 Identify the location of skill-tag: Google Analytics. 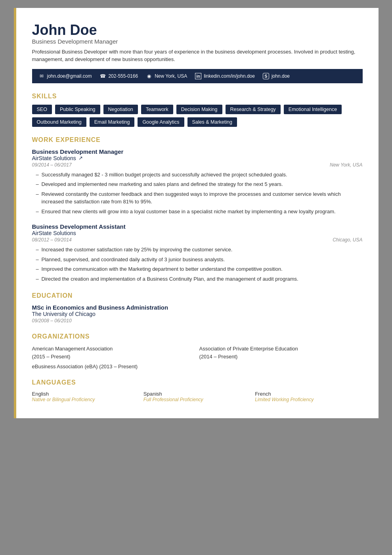
(161, 122).